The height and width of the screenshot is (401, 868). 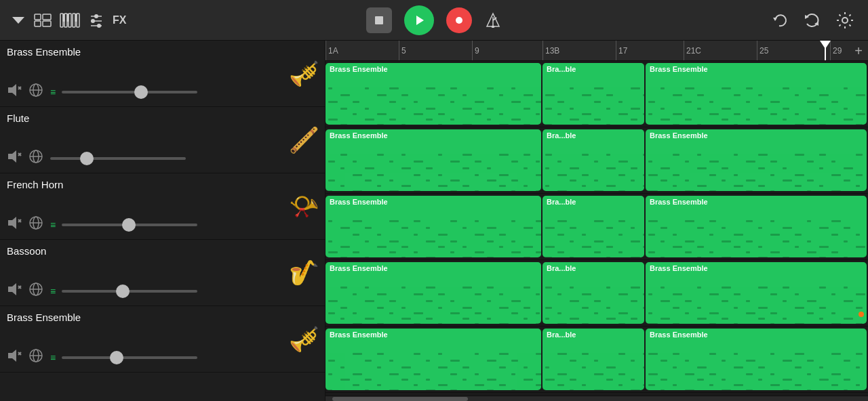 I want to click on clip-track-5-1: Bra...ble, so click(x=593, y=359).